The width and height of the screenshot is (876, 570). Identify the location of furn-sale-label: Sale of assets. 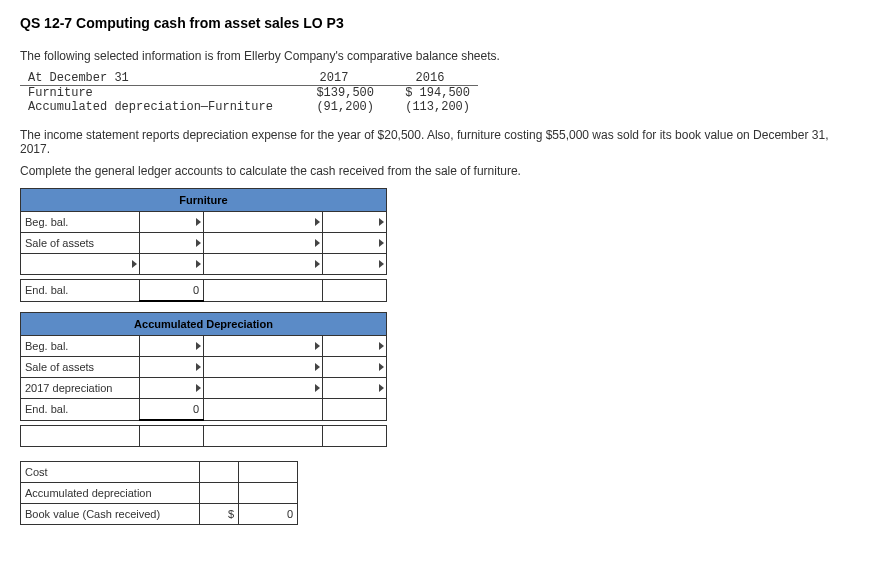
(80, 244).